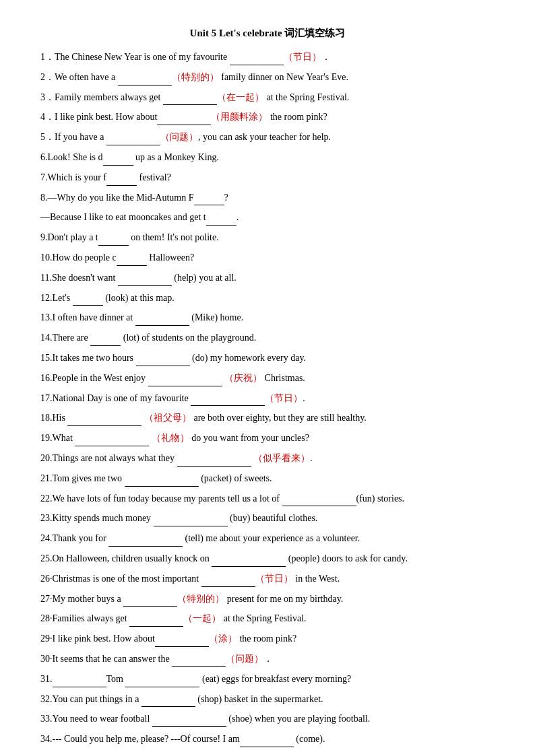 This screenshot has height=756, width=535. Describe the element at coordinates (47, 77) in the screenshot. I see `item-number: 2．` at that location.